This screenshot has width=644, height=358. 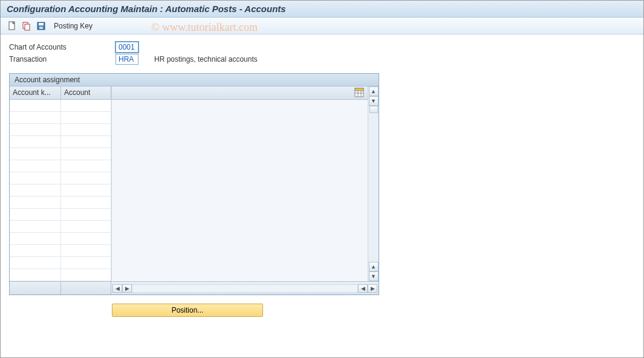 What do you see at coordinates (35, 93) in the screenshot?
I see `col-account-key: Account k...` at bounding box center [35, 93].